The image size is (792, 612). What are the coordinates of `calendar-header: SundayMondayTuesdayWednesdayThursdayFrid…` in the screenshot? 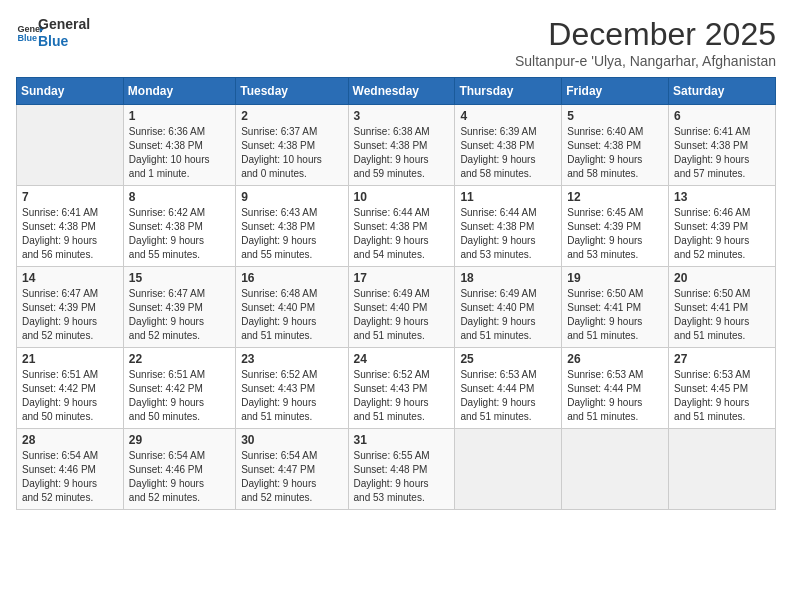 It's located at (396, 92).